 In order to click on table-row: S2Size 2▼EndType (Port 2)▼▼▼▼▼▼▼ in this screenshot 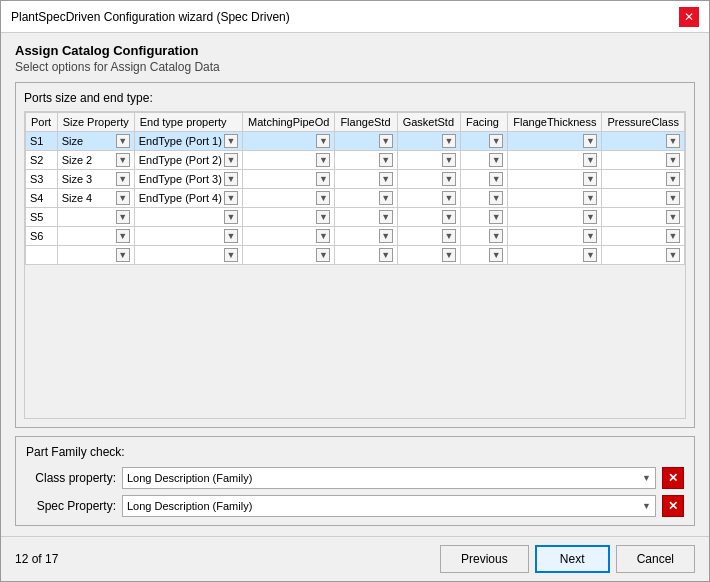, I will do `click(356, 160)`.